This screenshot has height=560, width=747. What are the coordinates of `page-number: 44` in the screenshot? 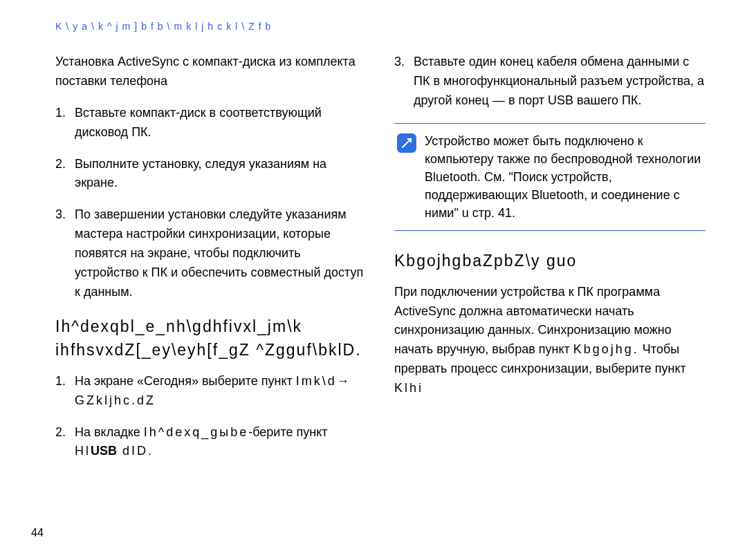 It's located at (37, 533).